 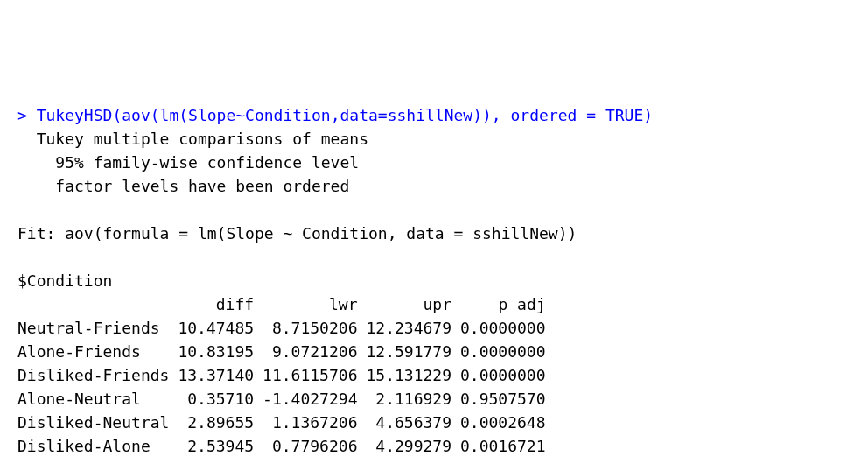 I want to click on cell-padj: 0.9507570, so click(x=508, y=399).